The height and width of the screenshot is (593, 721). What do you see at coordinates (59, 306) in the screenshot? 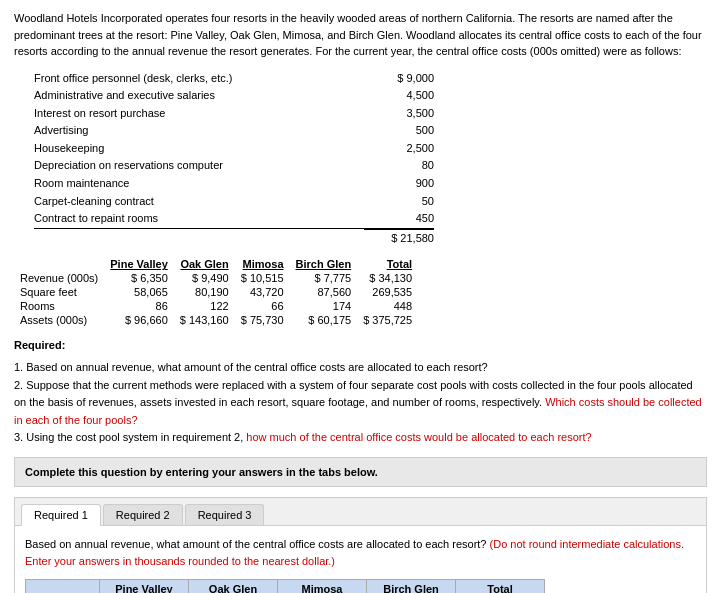
I see `row-label: Rooms` at bounding box center [59, 306].